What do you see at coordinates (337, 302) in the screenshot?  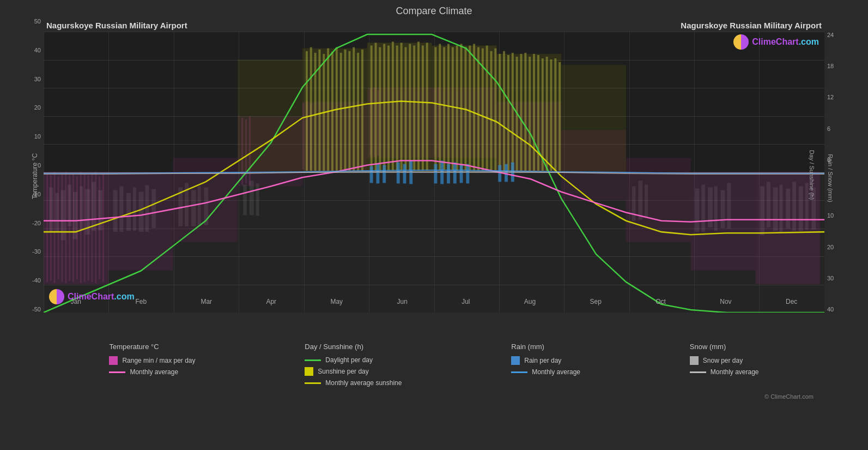 I see `x-tick-may: May` at bounding box center [337, 302].